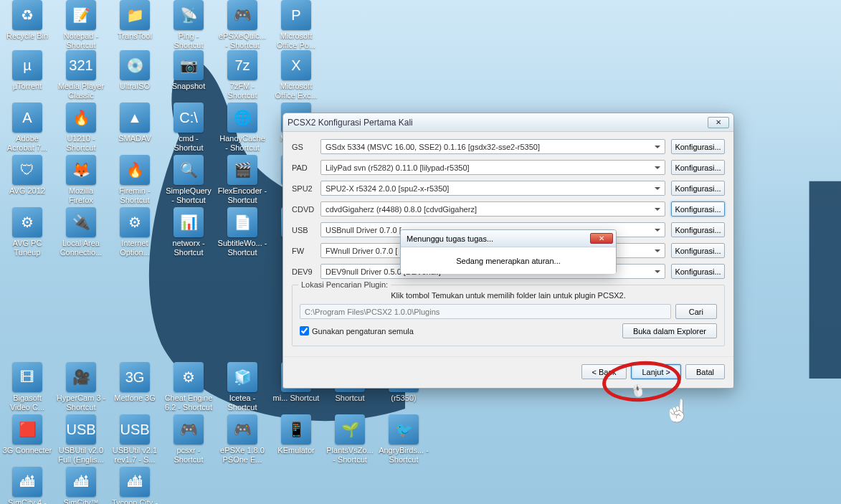  Describe the element at coordinates (698, 271) in the screenshot. I see `configure-button-dev9: Konfigurasi...` at that location.